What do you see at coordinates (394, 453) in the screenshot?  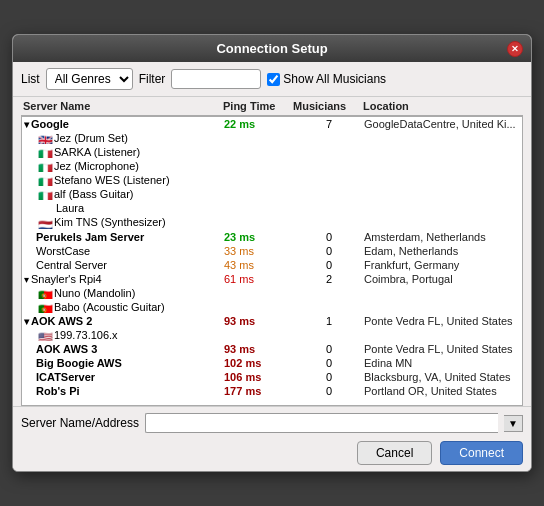 I see `cancel-button: Cancel` at bounding box center [394, 453].